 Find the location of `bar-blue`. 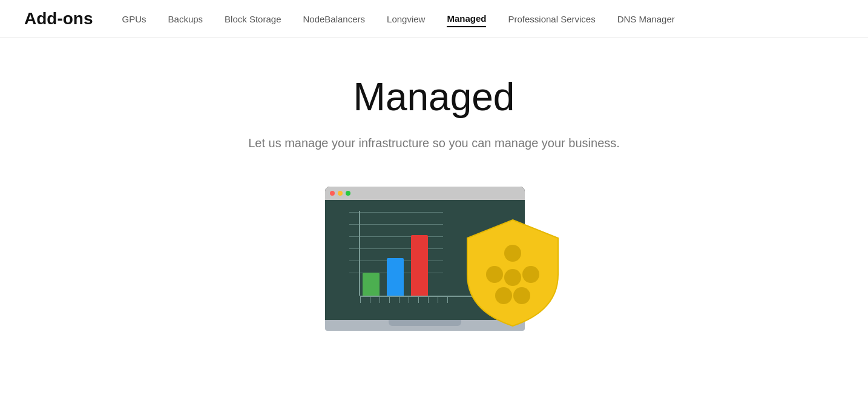

bar-blue is located at coordinates (395, 277).